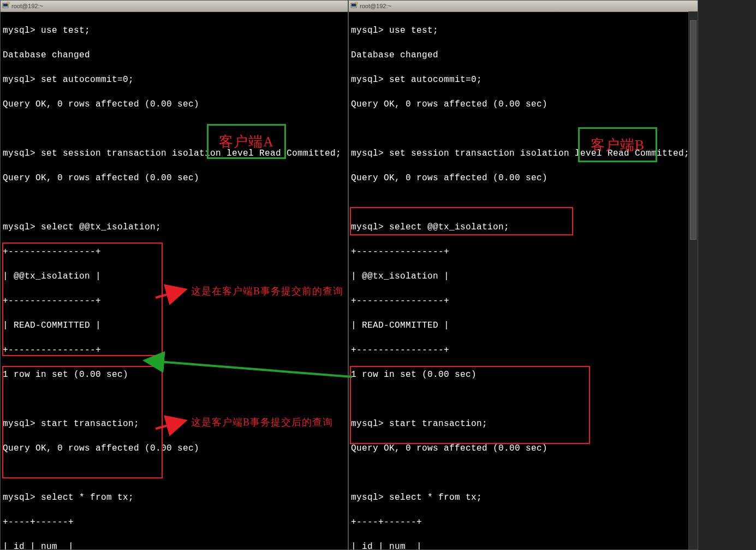 The height and width of the screenshot is (550, 756). What do you see at coordinates (693, 281) in the screenshot?
I see `scrollbar-b` at bounding box center [693, 281].